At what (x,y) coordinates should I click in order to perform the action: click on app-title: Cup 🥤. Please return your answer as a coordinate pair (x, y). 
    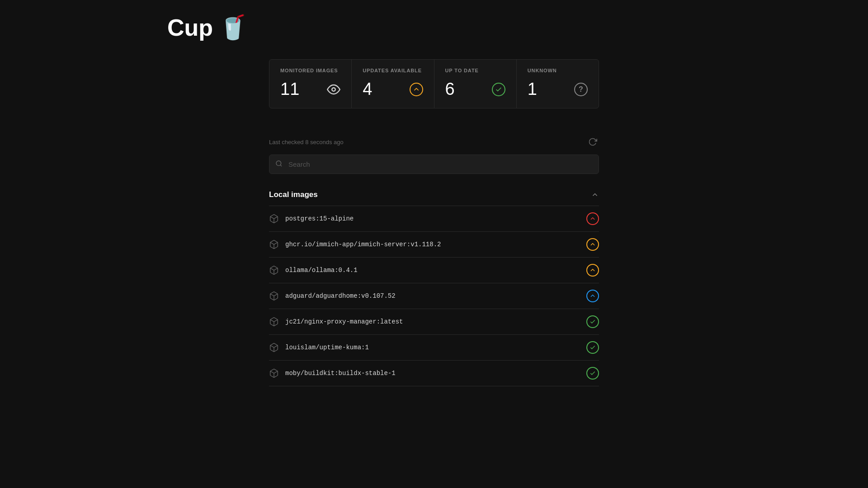
    Looking at the image, I should click on (208, 27).